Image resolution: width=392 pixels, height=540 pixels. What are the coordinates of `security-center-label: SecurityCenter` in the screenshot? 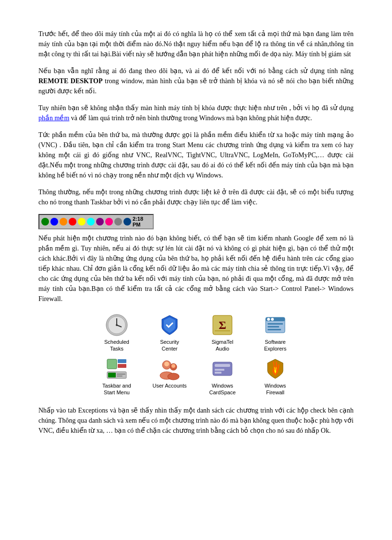 It's located at (170, 345).